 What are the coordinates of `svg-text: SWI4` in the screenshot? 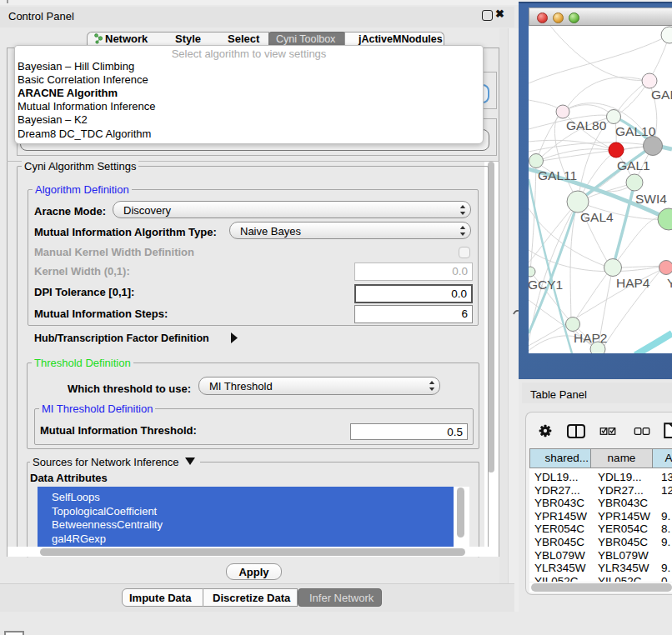 It's located at (651, 198).